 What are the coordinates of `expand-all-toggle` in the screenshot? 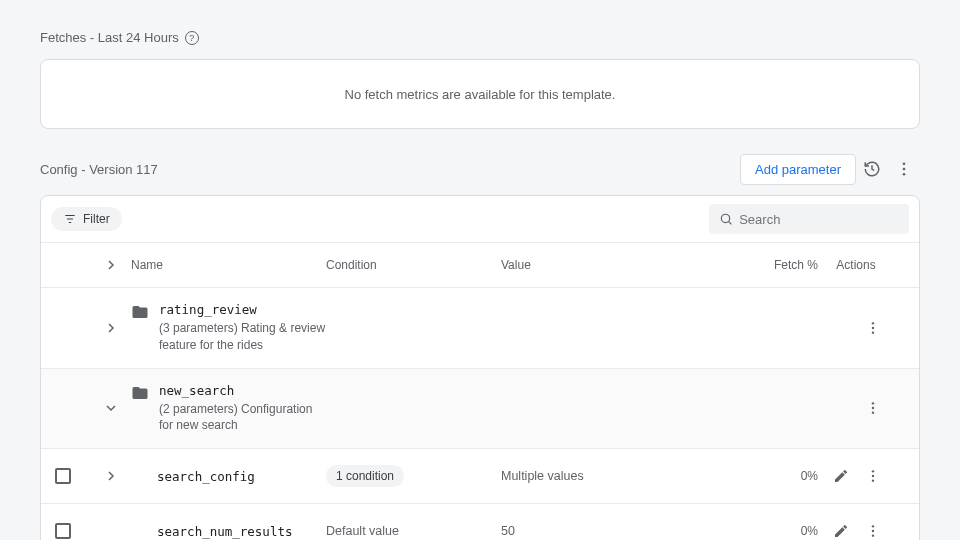 It's located at (111, 265).